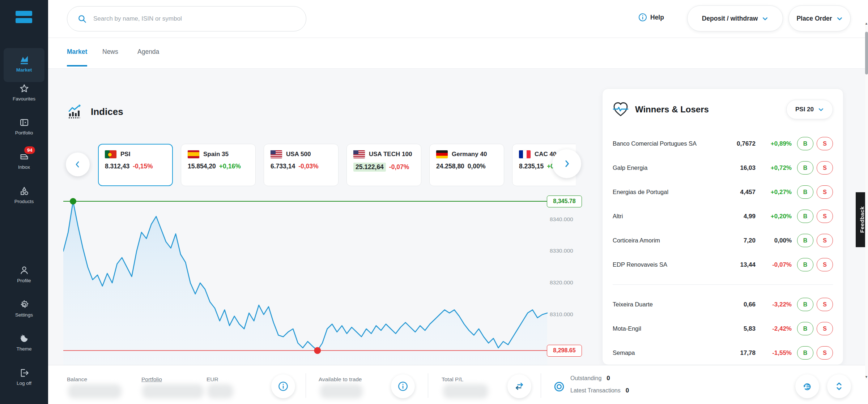 This screenshot has width=868, height=404. Describe the element at coordinates (839, 386) in the screenshot. I see `expand-collapse-bar-button` at that location.